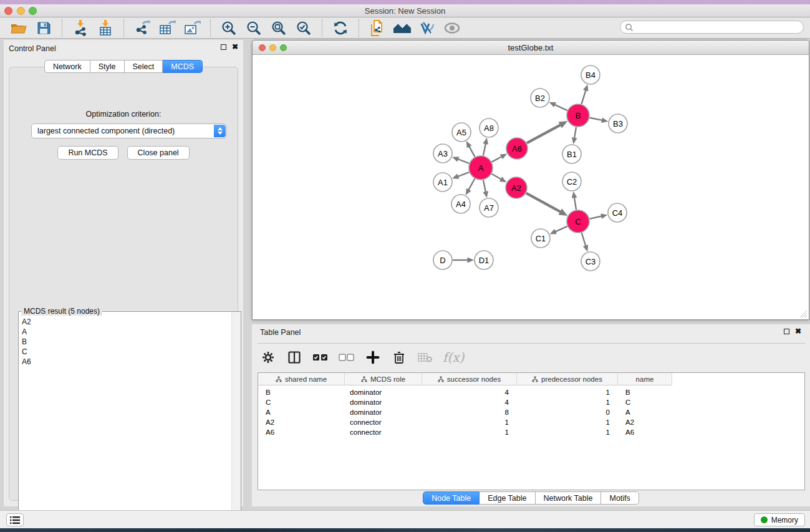 Image resolution: width=810 pixels, height=532 pixels. I want to click on graph-edge-C-C2, so click(575, 203).